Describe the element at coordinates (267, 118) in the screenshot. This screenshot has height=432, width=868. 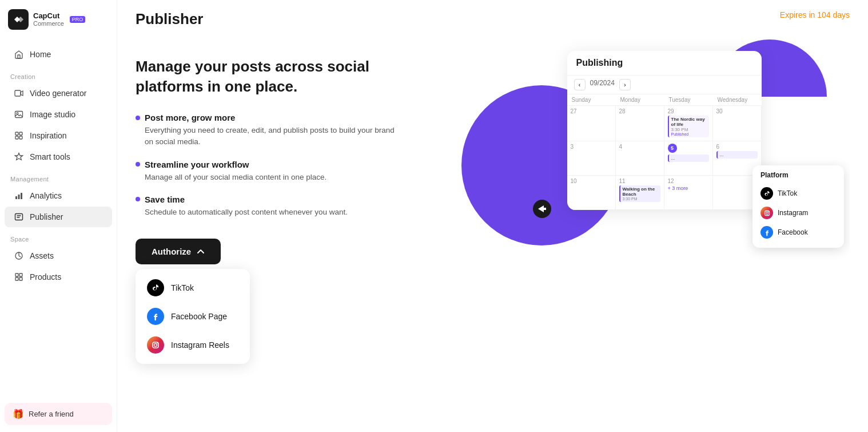
I see `feature-title-0: Post more, grow more` at that location.